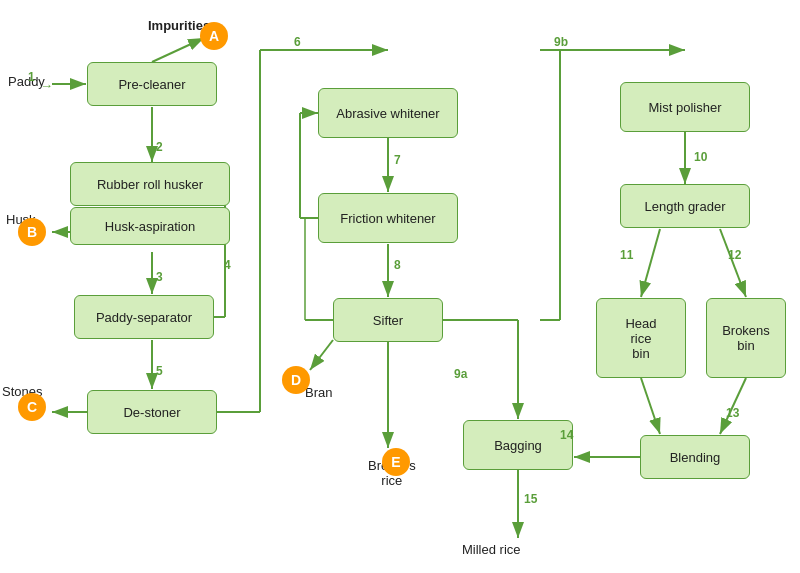 The height and width of the screenshot is (573, 800). What do you see at coordinates (152, 84) in the screenshot?
I see `pre-cleaner-label: Pre-cleaner` at bounding box center [152, 84].